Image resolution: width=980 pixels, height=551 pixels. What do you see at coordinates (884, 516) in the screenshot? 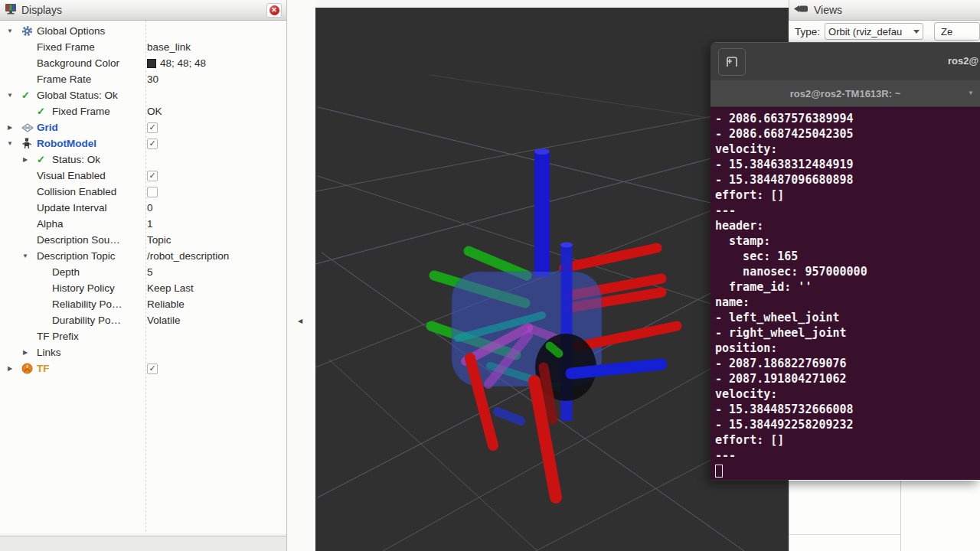
I see `views-saved-list` at bounding box center [884, 516].